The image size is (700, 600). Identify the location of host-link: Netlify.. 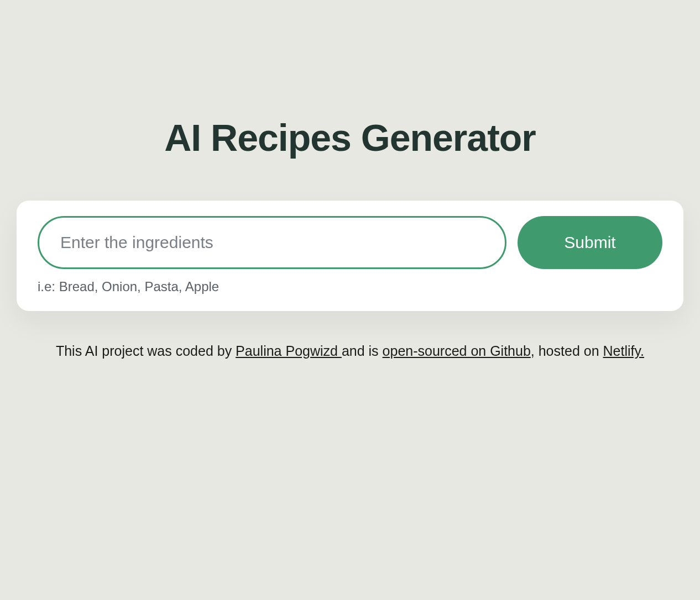
(624, 351).